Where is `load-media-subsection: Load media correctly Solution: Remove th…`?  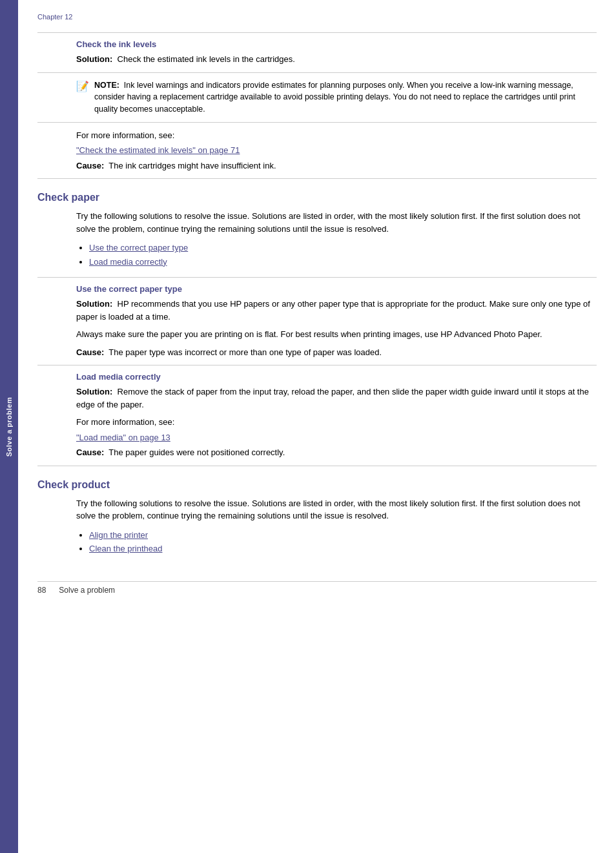
load-media-subsection: Load media correctly Solution: Remove th… is located at coordinates (317, 419).